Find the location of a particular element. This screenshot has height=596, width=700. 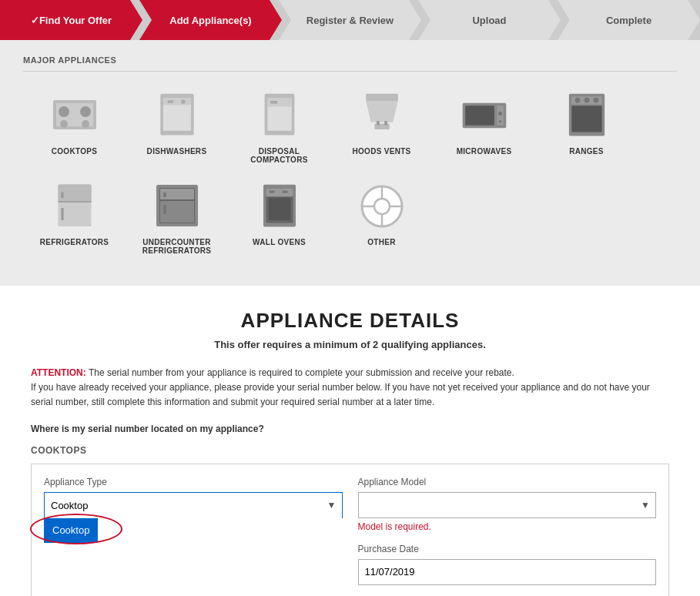

wall-ovens-label: WALL OVENS is located at coordinates (279, 242).